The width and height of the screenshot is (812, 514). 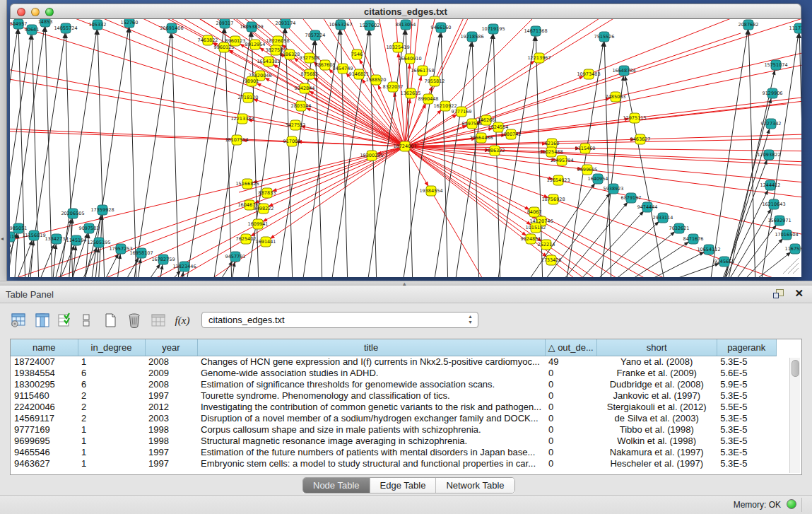 I want to click on table-select-dropdown: citations_edges.txt ▲▼, so click(x=340, y=320).